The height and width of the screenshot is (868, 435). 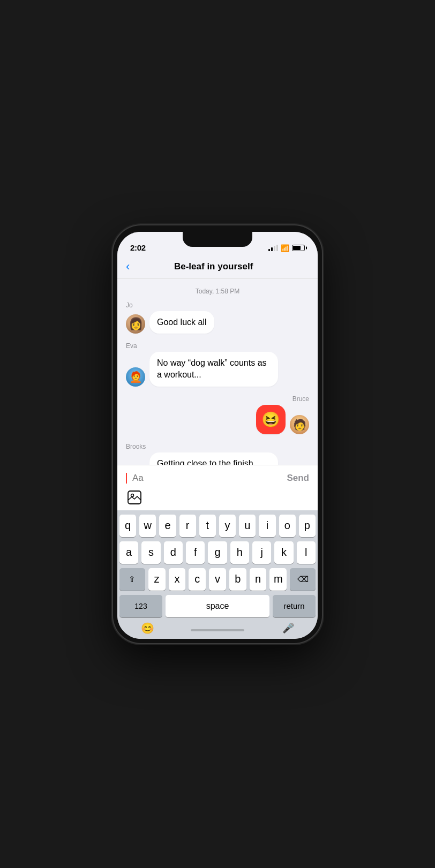 What do you see at coordinates (130, 267) in the screenshot?
I see `back-button: ‹` at bounding box center [130, 267].